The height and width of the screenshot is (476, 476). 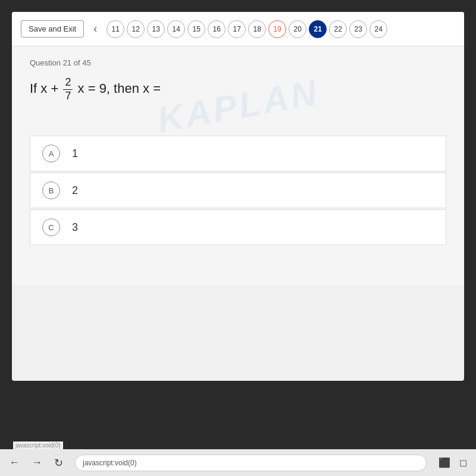 I want to click on question-number-13: 13, so click(x=156, y=29).